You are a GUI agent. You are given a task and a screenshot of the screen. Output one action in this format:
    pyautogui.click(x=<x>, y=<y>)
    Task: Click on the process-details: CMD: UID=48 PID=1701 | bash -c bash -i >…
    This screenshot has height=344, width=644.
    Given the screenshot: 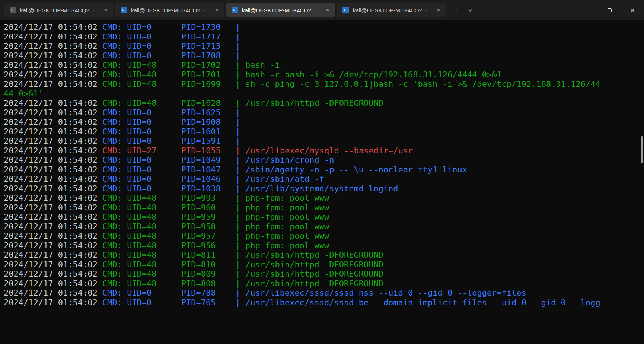 What is the action you would take?
    pyautogui.click(x=302, y=74)
    